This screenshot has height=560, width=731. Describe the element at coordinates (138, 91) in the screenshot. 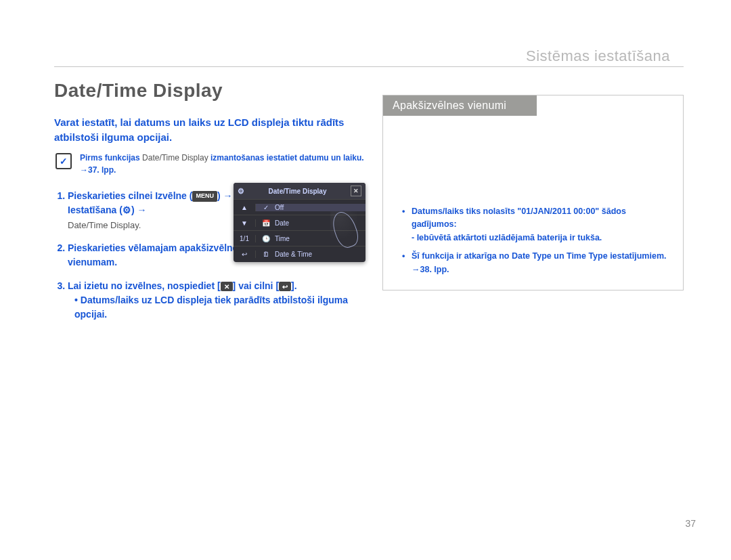

I see `page-title: Date/Time Display` at that location.